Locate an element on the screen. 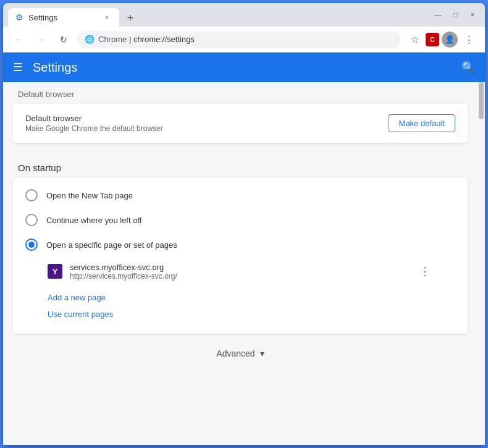 This screenshot has height=448, width=488. window-controls: — □ × is located at coordinates (455, 15).